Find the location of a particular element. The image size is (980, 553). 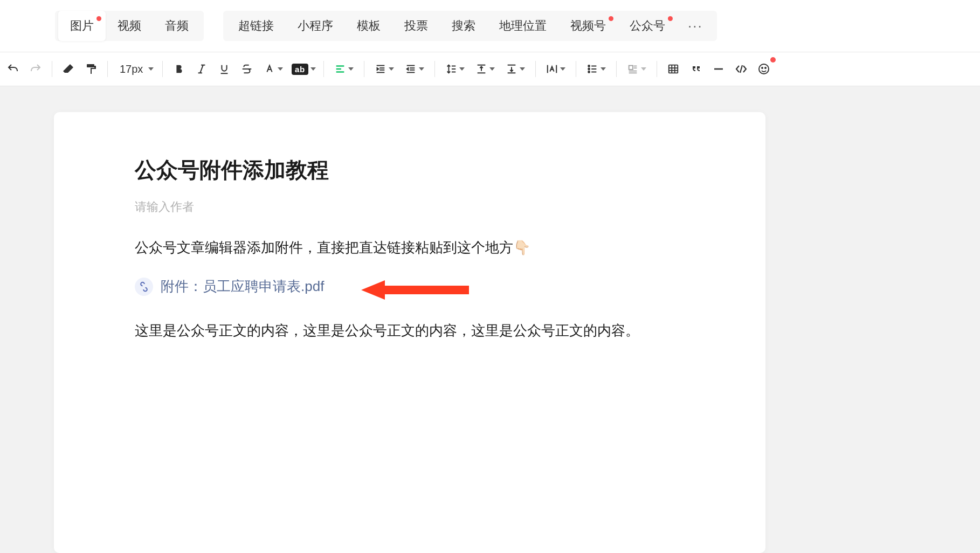

insert-miniprogram-label: 小程序 is located at coordinates (315, 26).